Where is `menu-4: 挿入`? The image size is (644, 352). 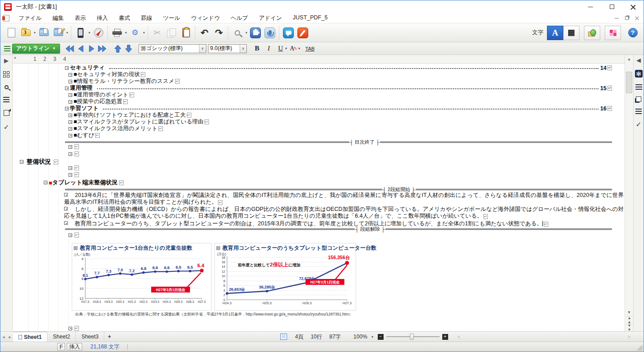
menu-4: 挿入 is located at coordinates (102, 18).